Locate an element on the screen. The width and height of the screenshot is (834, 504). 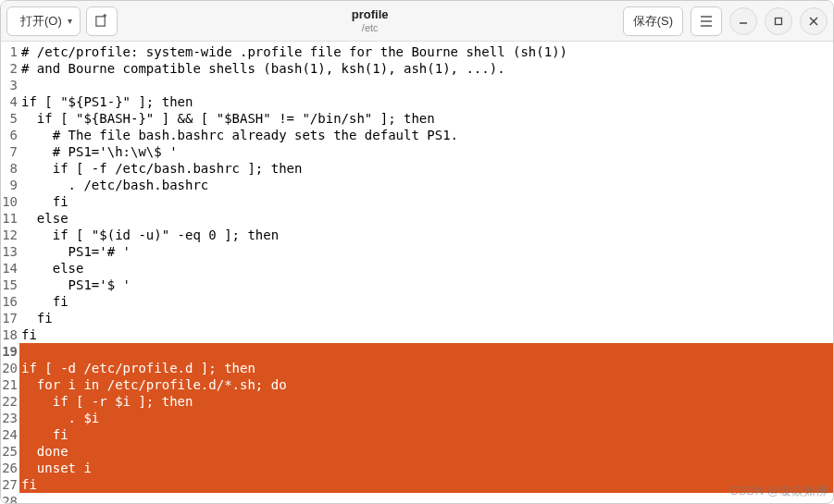
line-number: 10 is located at coordinates (10, 202).